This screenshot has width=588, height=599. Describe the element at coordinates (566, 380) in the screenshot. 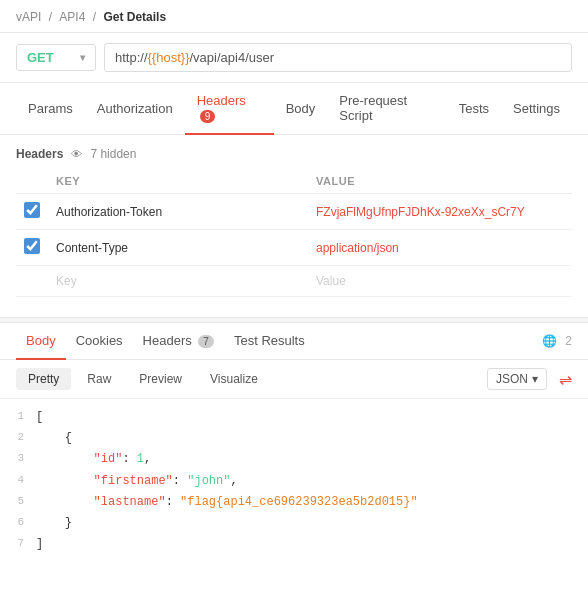

I see `wrap-lines-icon: ⇌` at that location.